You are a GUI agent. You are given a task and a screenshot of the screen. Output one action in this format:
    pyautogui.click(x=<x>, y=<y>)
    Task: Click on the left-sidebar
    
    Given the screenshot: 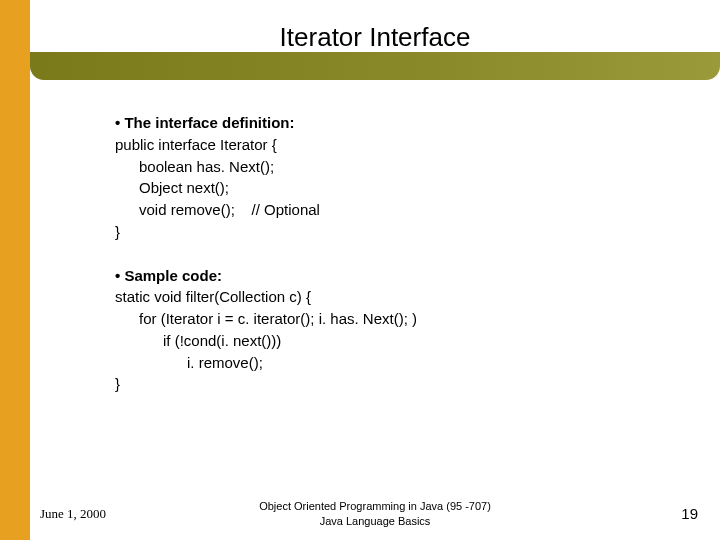 What is the action you would take?
    pyautogui.click(x=15, y=270)
    